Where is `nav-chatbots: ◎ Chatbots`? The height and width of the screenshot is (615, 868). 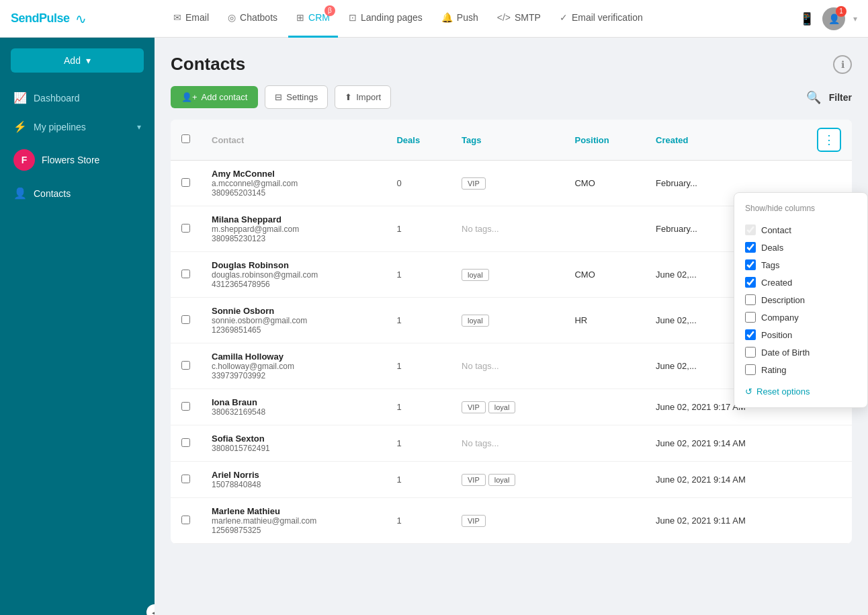
nav-chatbots: ◎ Chatbots is located at coordinates (253, 19).